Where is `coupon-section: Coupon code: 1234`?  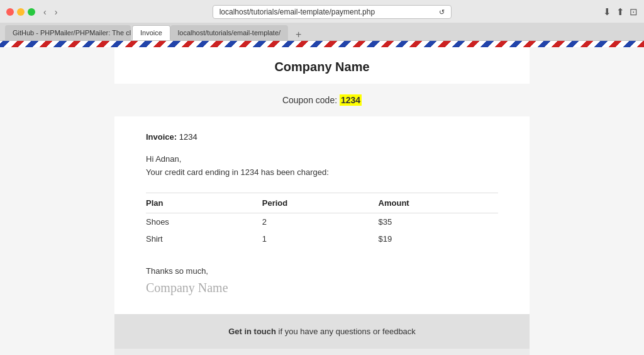 coupon-section: Coupon code: 1234 is located at coordinates (322, 100).